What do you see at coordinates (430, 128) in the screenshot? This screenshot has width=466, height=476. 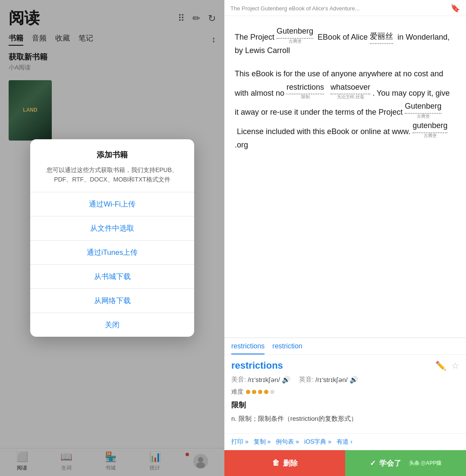 I see `gutenberg3-annotated: gutenberg 古腾堡` at bounding box center [430, 128].